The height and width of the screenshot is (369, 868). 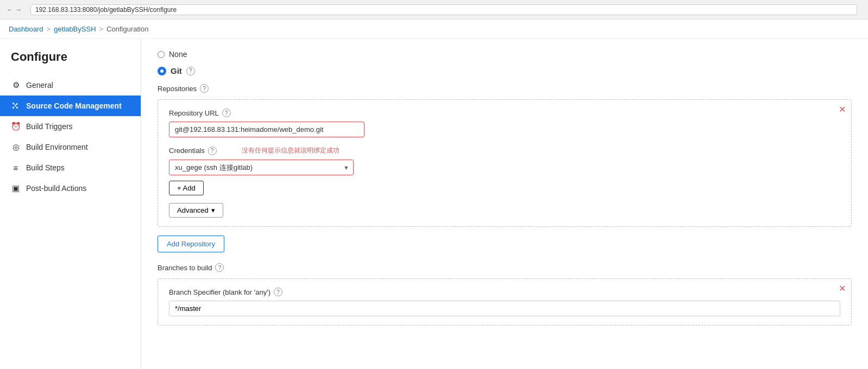 I want to click on browser-forward: →, so click(x=18, y=10).